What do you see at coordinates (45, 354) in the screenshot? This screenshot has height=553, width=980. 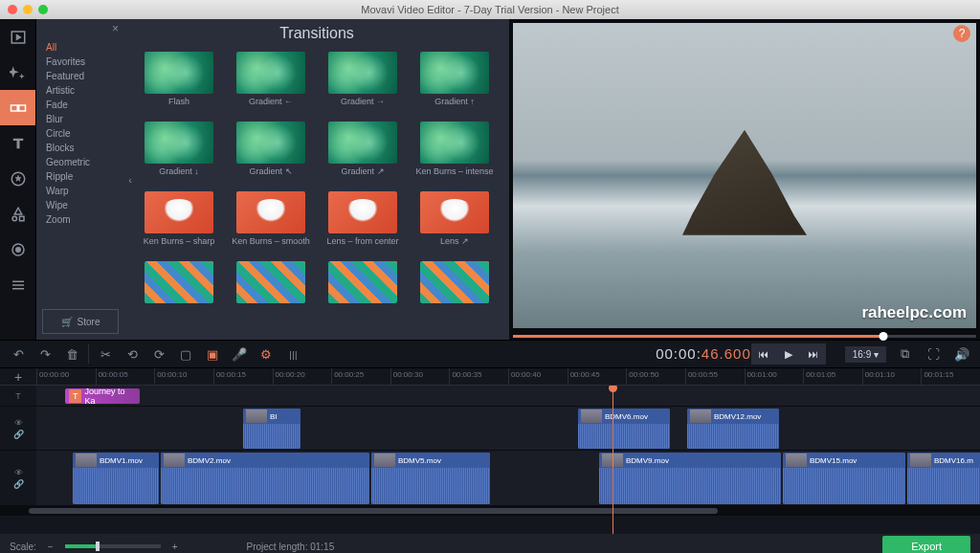 I see `redo-button: ↷` at bounding box center [45, 354].